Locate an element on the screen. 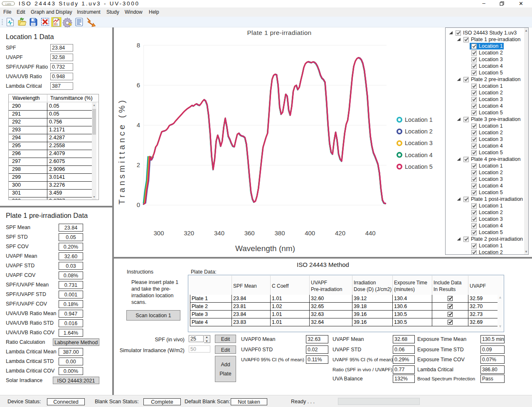  svg-text: 8 is located at coordinates (138, 45).